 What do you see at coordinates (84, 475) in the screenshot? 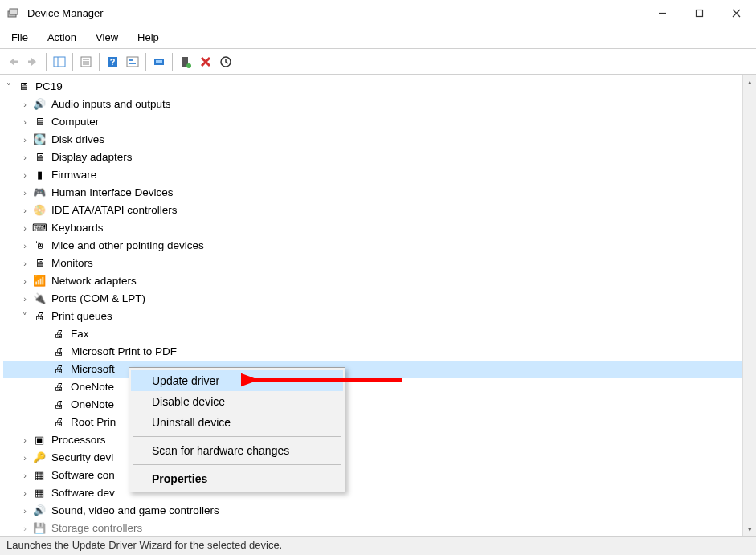
I see `tree-node-label: Software con` at bounding box center [84, 475].